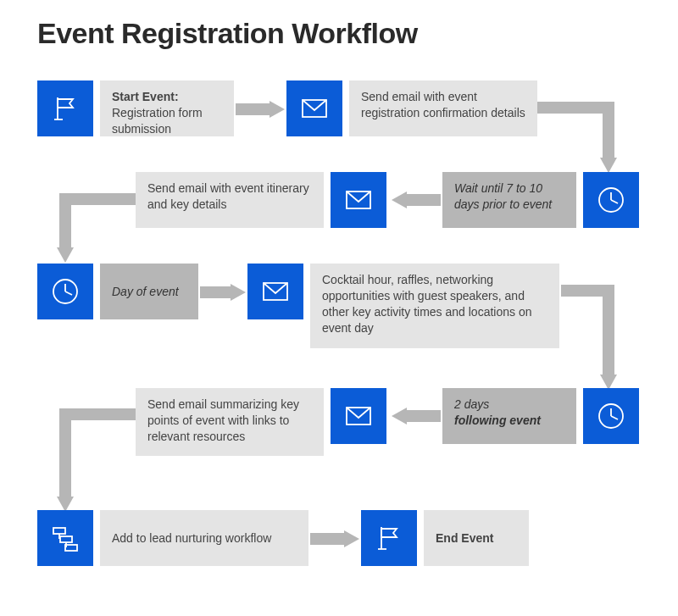 The height and width of the screenshot is (616, 678). I want to click on start-label: Start Event:, so click(146, 97).